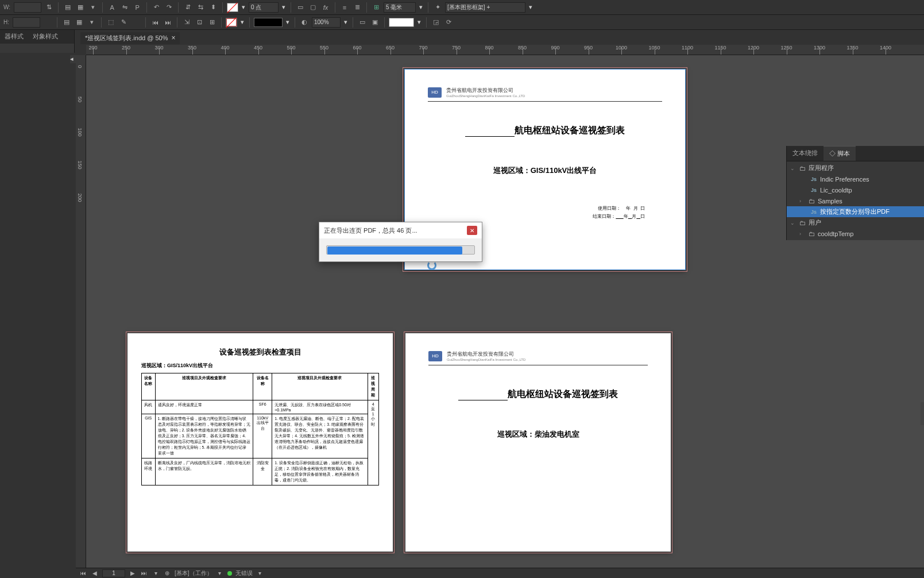 The height and width of the screenshot is (578, 924). I want to click on skip-back-icon: ⏮, so click(155, 22).